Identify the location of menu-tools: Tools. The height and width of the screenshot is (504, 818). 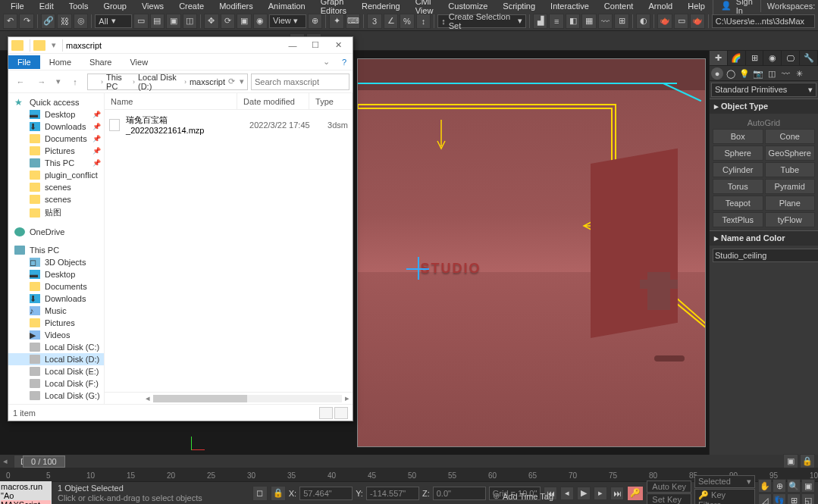
(79, 6).